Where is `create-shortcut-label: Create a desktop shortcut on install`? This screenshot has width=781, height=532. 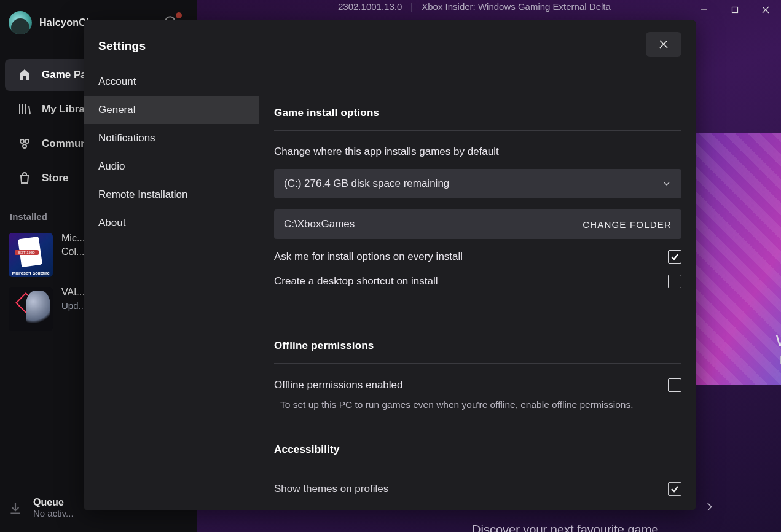
create-shortcut-label: Create a desktop shortcut on install is located at coordinates (356, 281).